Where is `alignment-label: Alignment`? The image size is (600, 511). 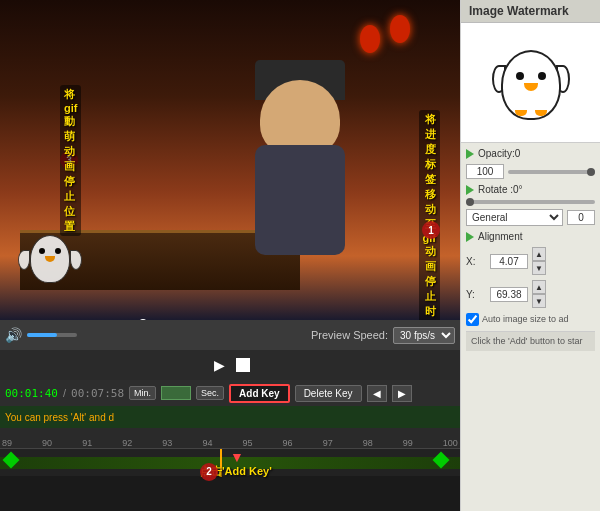 alignment-label: Alignment is located at coordinates (503, 236).